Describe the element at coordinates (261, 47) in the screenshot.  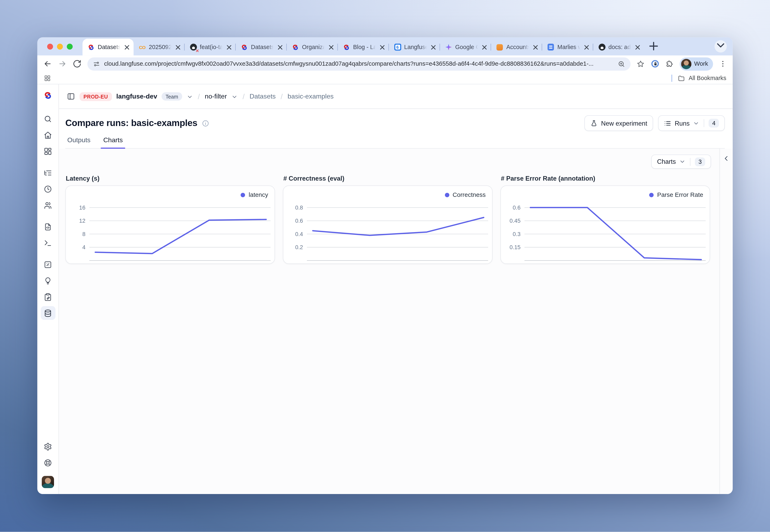
I see `browser-tab-3: Datasets | L` at that location.